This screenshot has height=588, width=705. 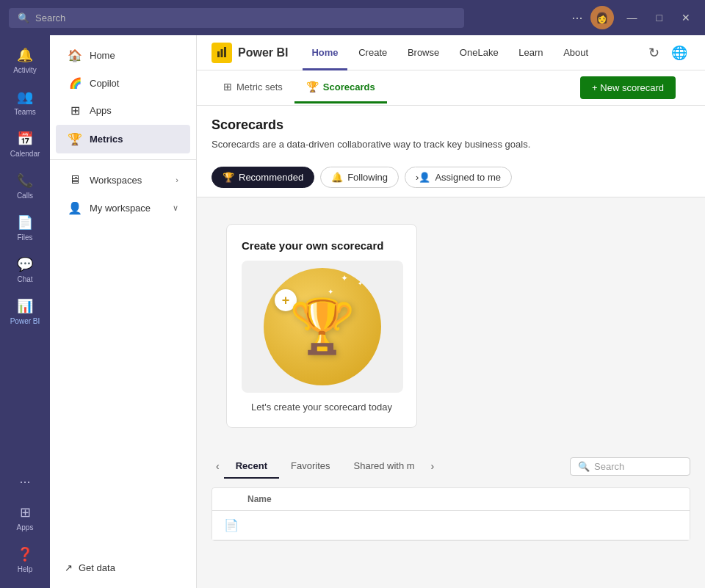 What do you see at coordinates (25, 559) in the screenshot?
I see `sidebar-item-help: ❓ Help` at bounding box center [25, 559].